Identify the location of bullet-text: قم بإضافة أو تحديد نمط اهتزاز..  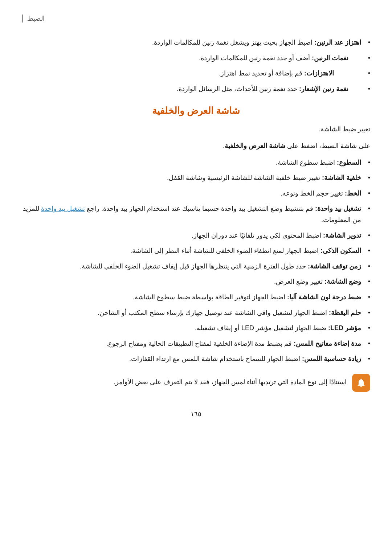
(261, 73).